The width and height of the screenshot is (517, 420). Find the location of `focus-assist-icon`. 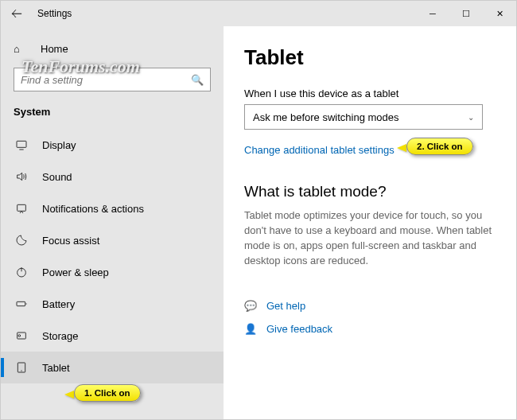

focus-assist-icon is located at coordinates (21, 240).